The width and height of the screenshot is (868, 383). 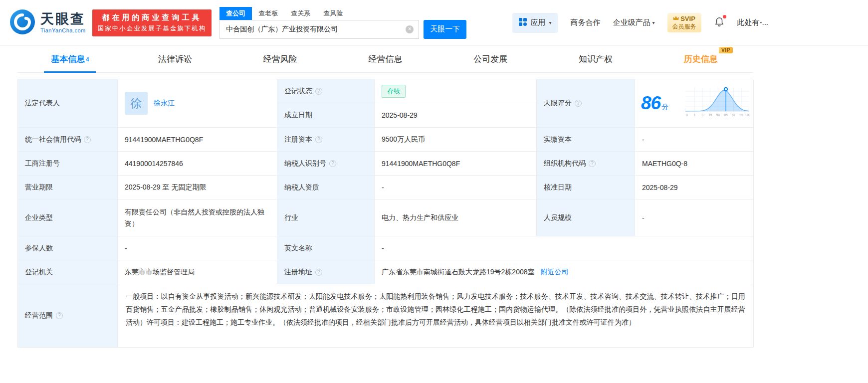 What do you see at coordinates (726, 115) in the screenshot?
I see `svg-text: 85` at bounding box center [726, 115].